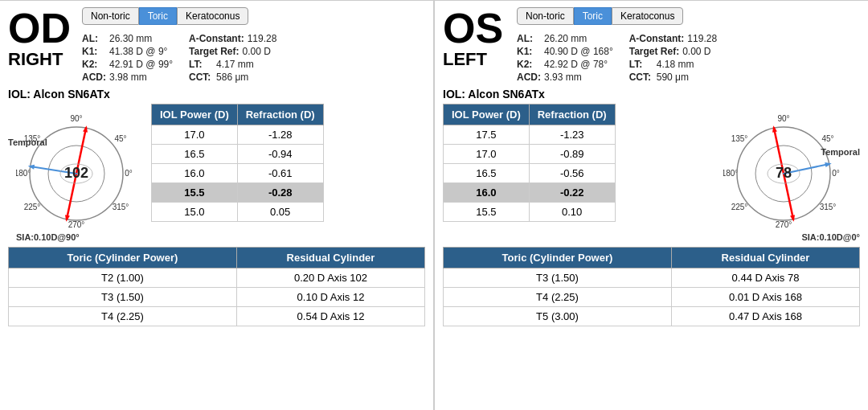 Image resolution: width=868 pixels, height=410 pixels. Describe the element at coordinates (123, 258) in the screenshot. I see `od-toric-col1: Toric (Cylinder Power)` at that location.